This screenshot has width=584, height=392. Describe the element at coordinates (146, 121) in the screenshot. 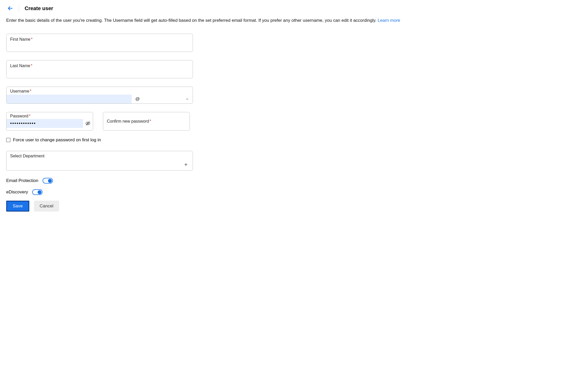

I see `confirm-password-field: Confirm new password*` at that location.